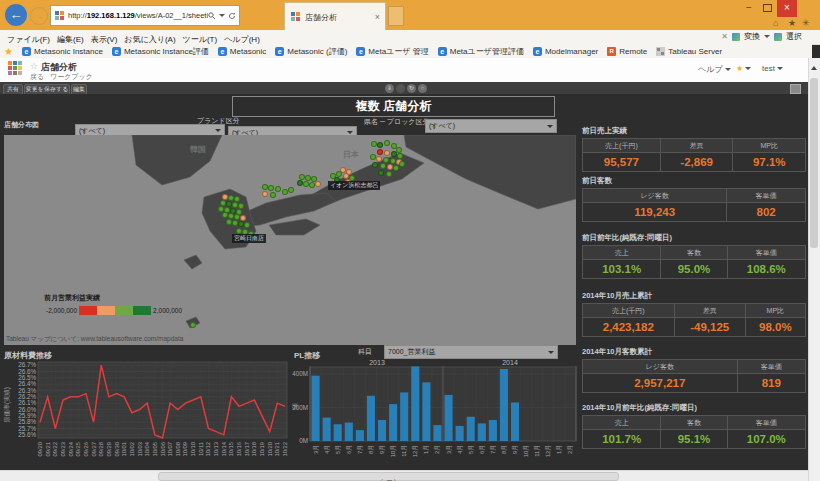 Image resolution: width=820 pixels, height=481 pixels. I want to click on autocomplete-caret-icon, so click(222, 16).